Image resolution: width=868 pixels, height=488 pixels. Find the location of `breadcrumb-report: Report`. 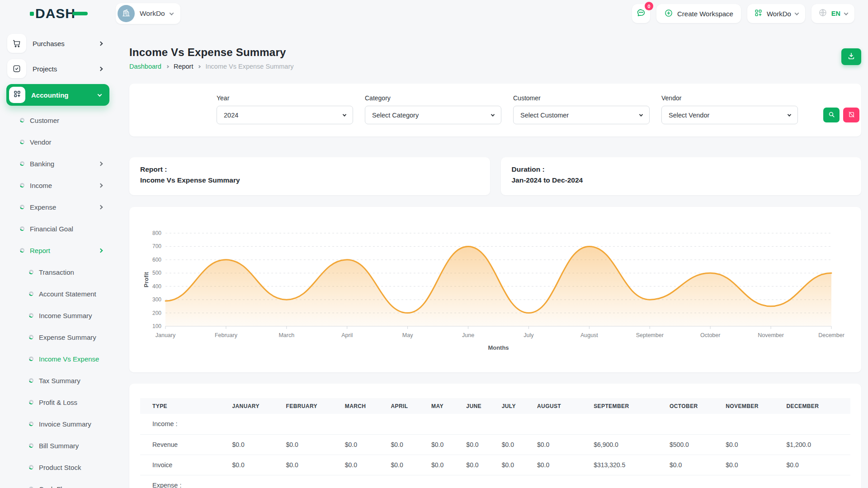

breadcrumb-report: Report is located at coordinates (184, 66).